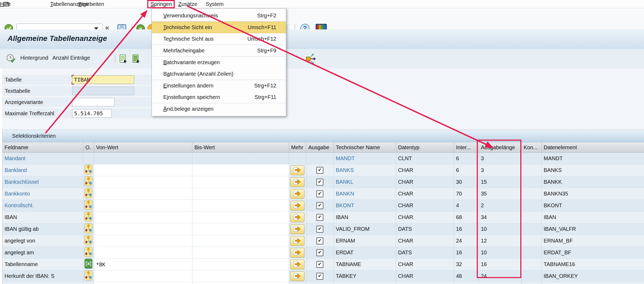 The width and height of the screenshot is (644, 284). I want to click on field-name: IBAN, so click(43, 217).